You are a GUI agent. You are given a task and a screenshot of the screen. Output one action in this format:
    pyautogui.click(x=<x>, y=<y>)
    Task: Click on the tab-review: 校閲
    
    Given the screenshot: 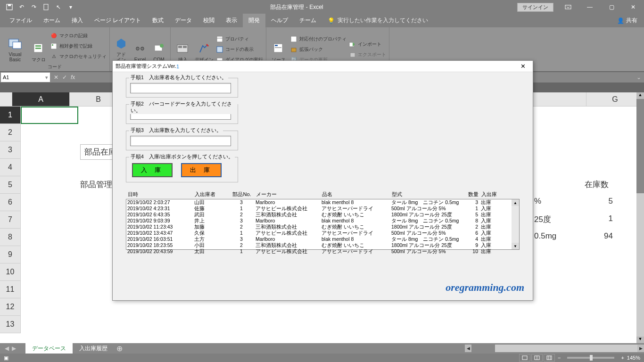 What is the action you would take?
    pyautogui.click(x=209, y=21)
    